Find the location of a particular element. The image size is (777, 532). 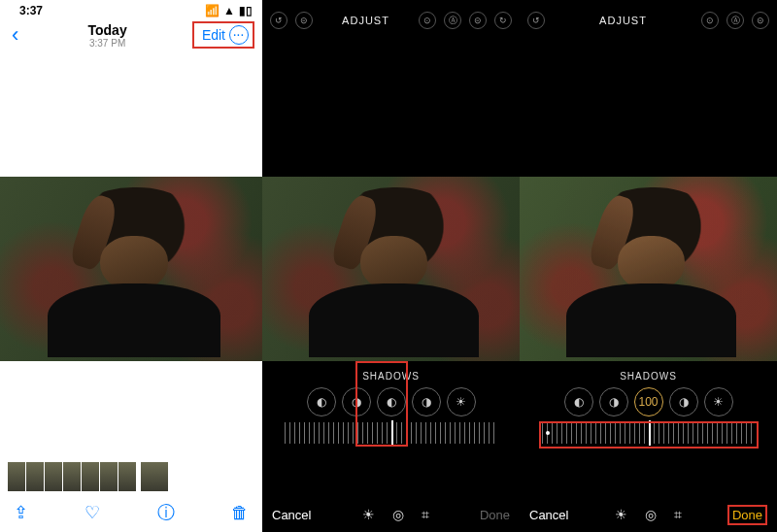

redo-icon: ↻ is located at coordinates (503, 20).